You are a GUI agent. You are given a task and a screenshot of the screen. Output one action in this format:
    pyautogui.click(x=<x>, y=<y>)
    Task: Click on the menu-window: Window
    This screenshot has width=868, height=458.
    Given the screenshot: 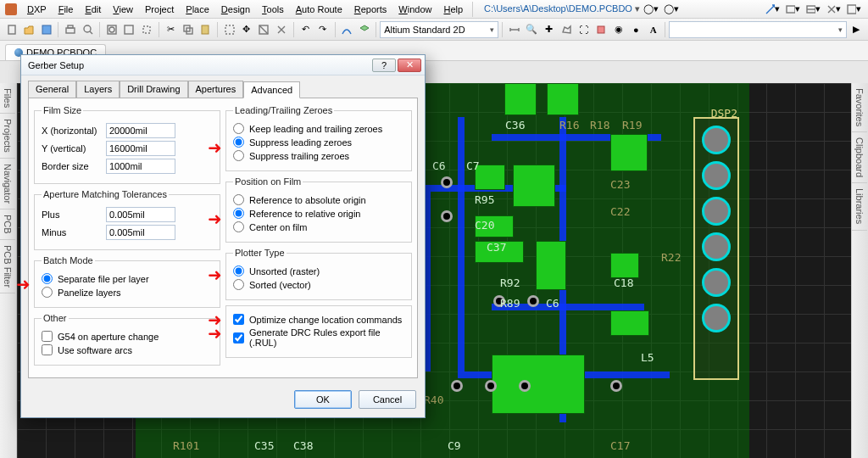 What is the action you would take?
    pyautogui.click(x=415, y=9)
    